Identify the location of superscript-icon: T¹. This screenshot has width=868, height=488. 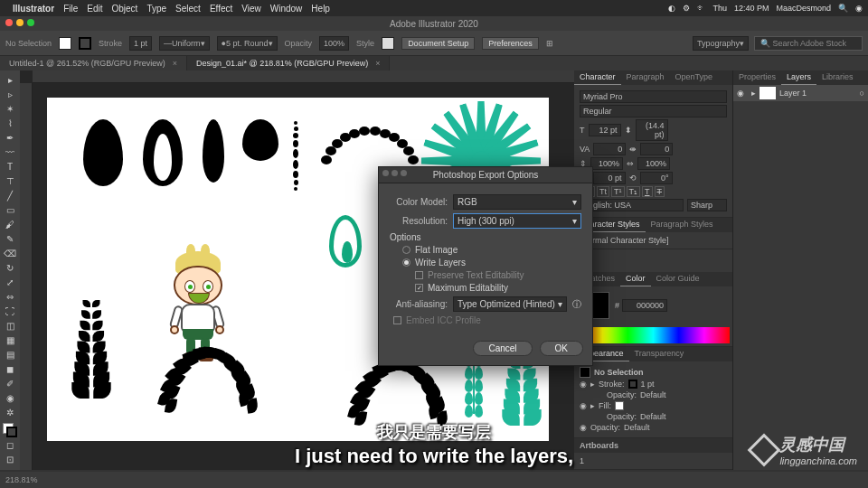
(618, 192).